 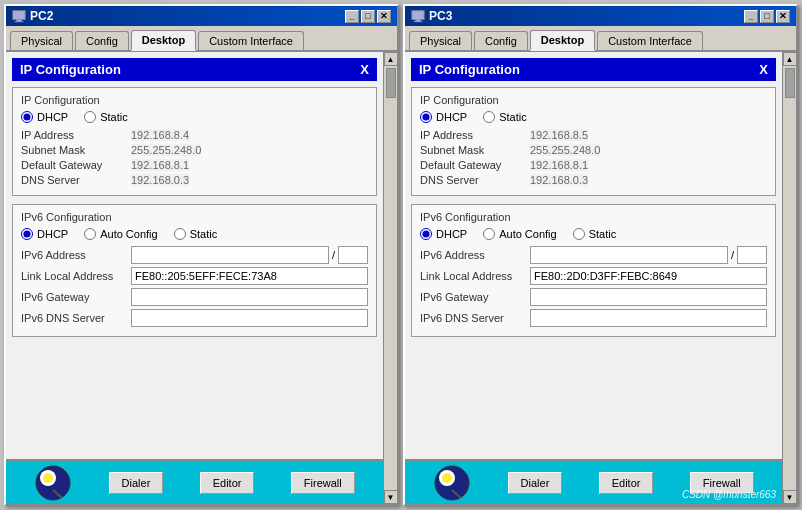 I want to click on pc2-tab-bar: Physical Config Desktop Custom Interface, so click(x=202, y=39).